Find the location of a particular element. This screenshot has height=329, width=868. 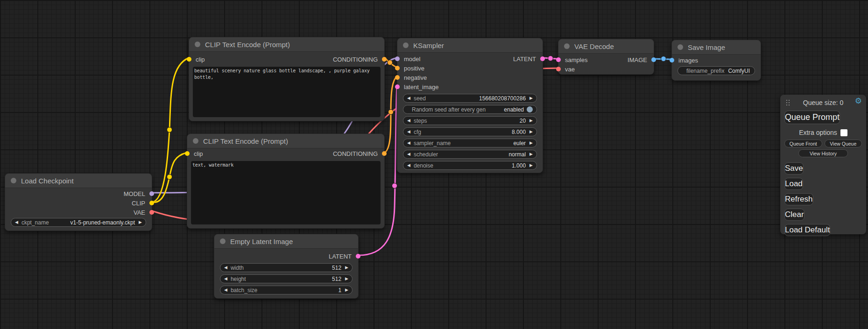

input-port-negative is located at coordinates (397, 77).